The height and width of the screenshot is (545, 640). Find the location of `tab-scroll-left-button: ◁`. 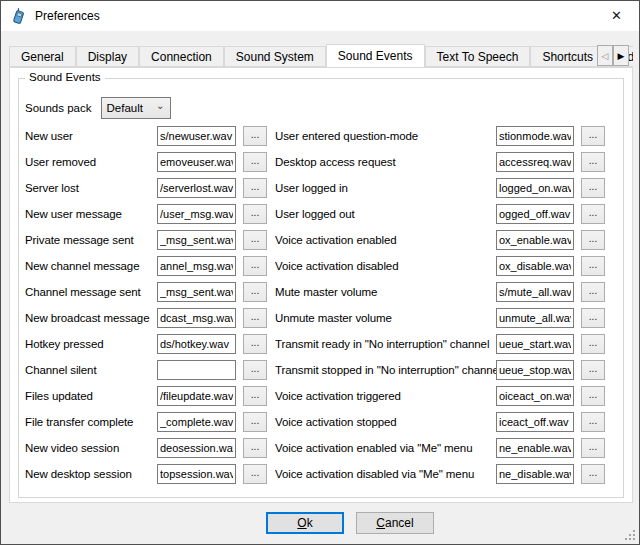

tab-scroll-left-button: ◁ is located at coordinates (605, 56).